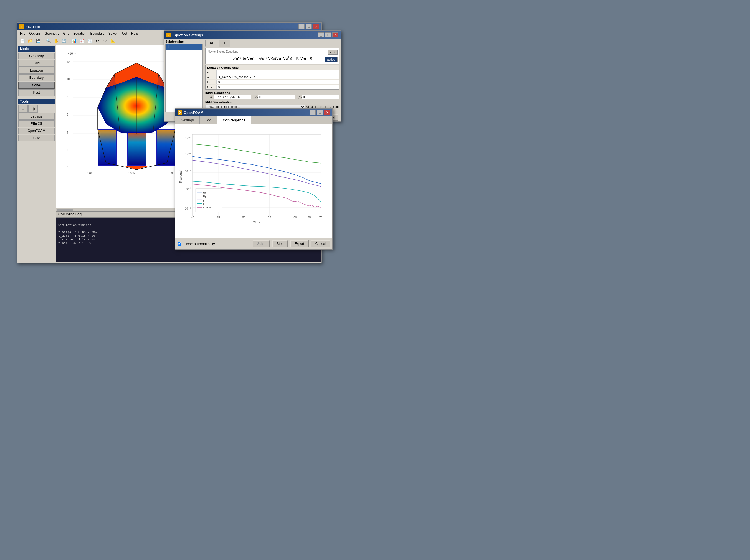 The height and width of the screenshot is (560, 750). I want to click on eq-close: ✕, so click(335, 35).